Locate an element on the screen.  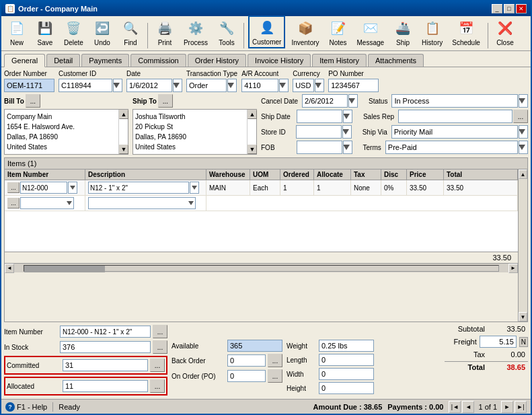
terms-select is located at coordinates (523, 147).